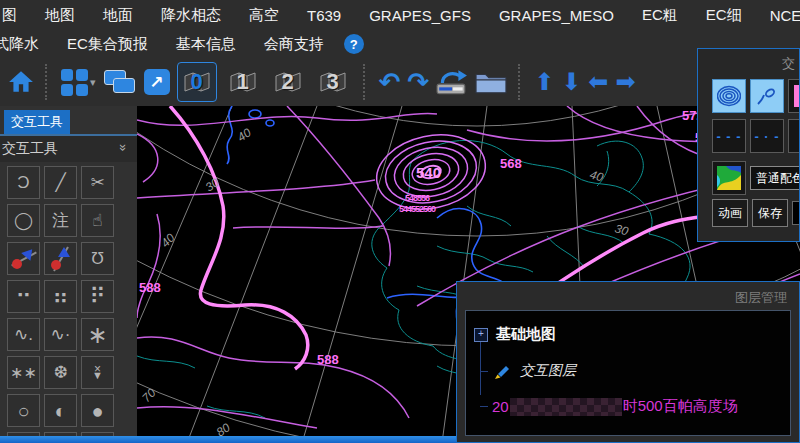 The height and width of the screenshot is (443, 800). What do you see at coordinates (729, 136) in the screenshot?
I see `line-style-dashed-button: - - -` at bounding box center [729, 136].